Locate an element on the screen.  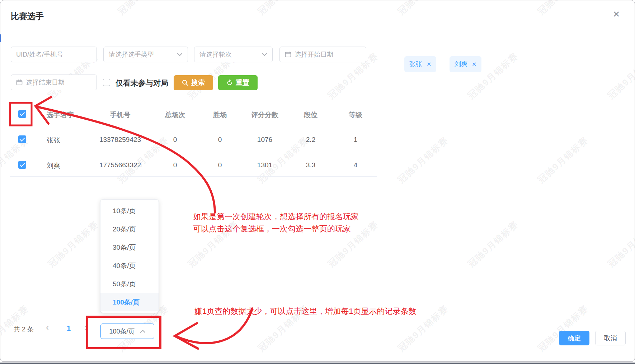
search-button-label: 搜索 is located at coordinates (198, 83).